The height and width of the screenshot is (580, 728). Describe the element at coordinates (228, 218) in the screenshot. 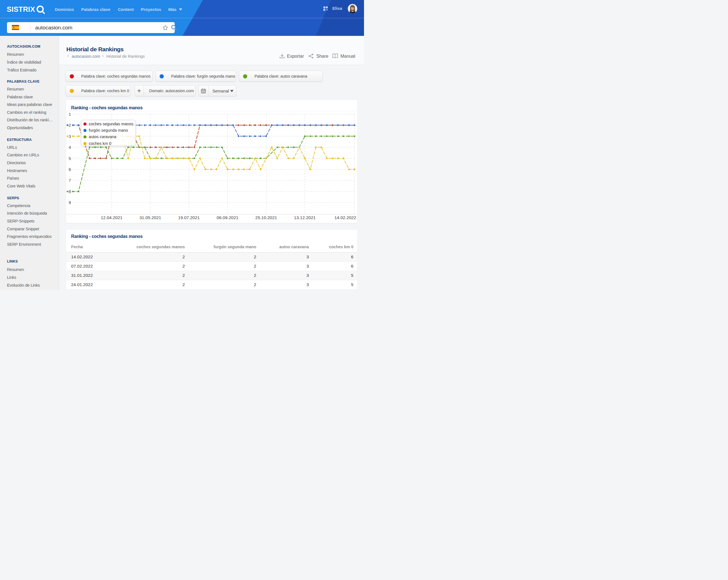

I see `svg-text: 06.09.2021` at that location.